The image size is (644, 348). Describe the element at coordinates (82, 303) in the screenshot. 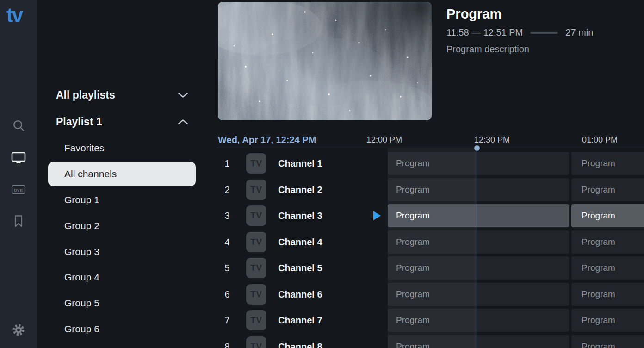

I see `playlist-item-group-5: Group 5` at that location.